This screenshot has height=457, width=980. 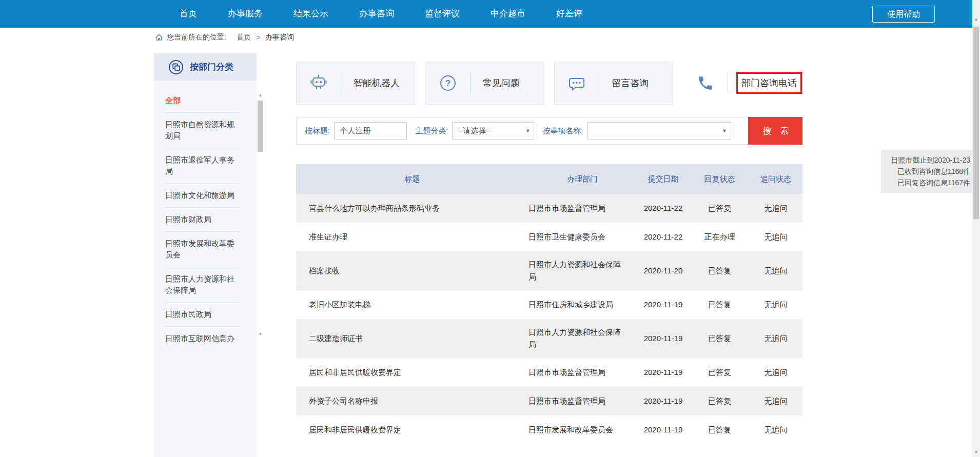 What do you see at coordinates (614, 83) in the screenshot?
I see `tab-message-consult: 留言咨询` at bounding box center [614, 83].